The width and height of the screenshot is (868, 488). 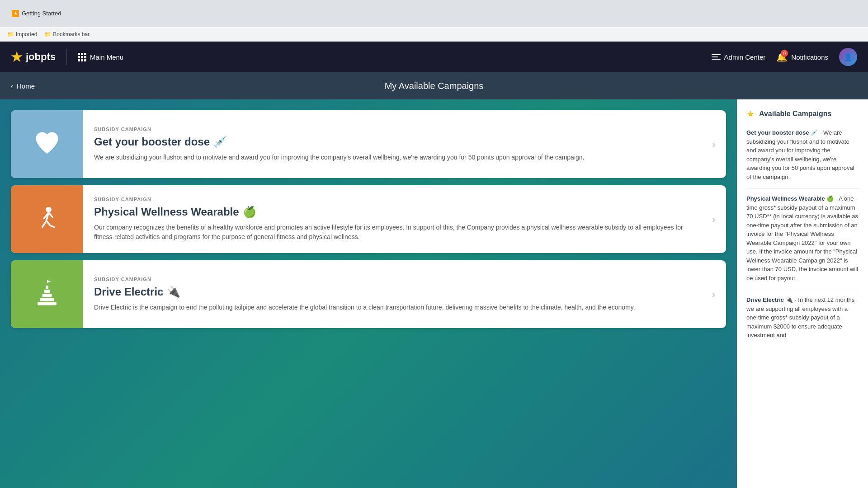 What do you see at coordinates (48, 34) in the screenshot?
I see `folder-icon-2: 📁` at bounding box center [48, 34].